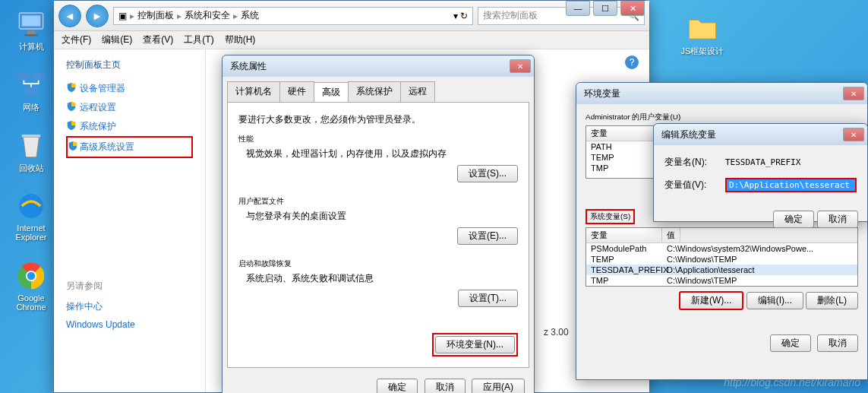 Image resolution: width=868 pixels, height=393 pixels. I want to click on var-value-label: 变量值(V):, so click(695, 185).